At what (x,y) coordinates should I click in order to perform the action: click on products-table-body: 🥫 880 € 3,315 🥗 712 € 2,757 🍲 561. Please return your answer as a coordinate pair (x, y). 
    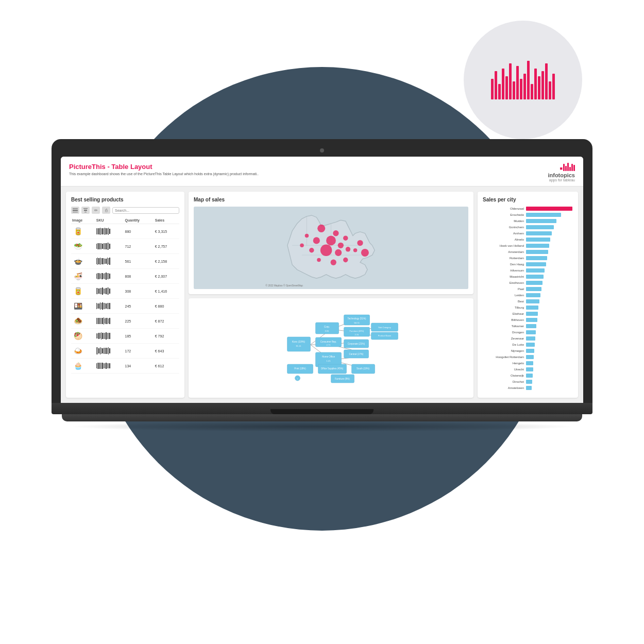
    Looking at the image, I should click on (125, 299).